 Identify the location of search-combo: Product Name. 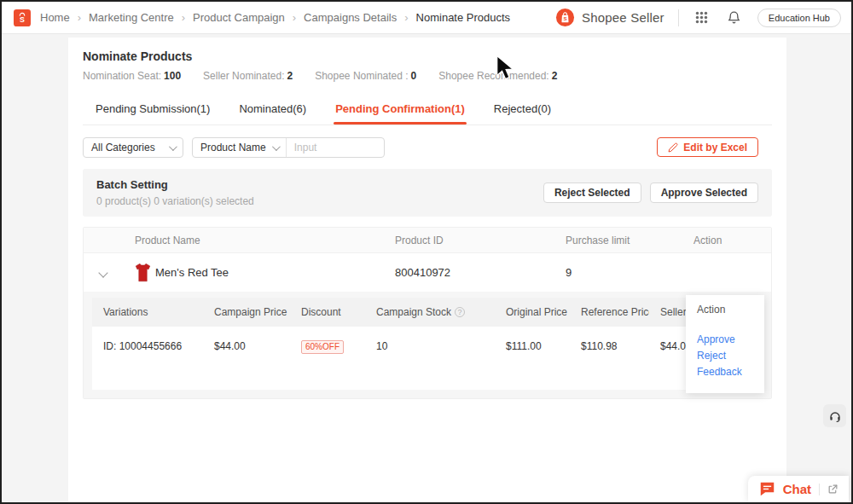
(288, 148).